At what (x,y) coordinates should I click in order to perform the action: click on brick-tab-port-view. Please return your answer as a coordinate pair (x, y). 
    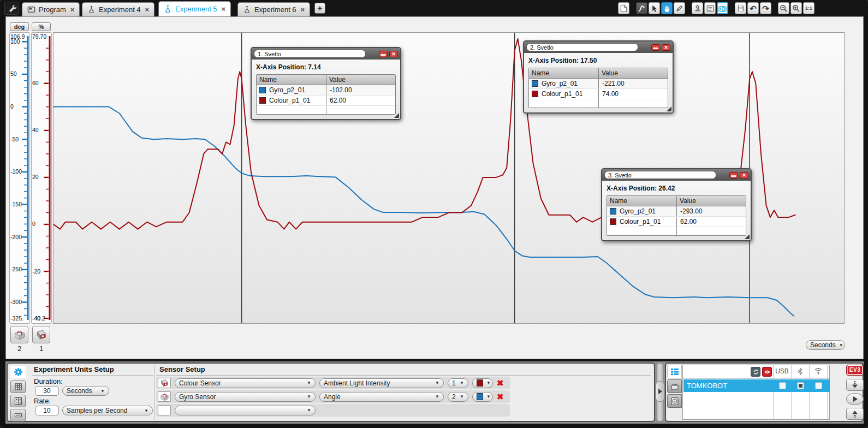
    Looking at the image, I should click on (675, 387).